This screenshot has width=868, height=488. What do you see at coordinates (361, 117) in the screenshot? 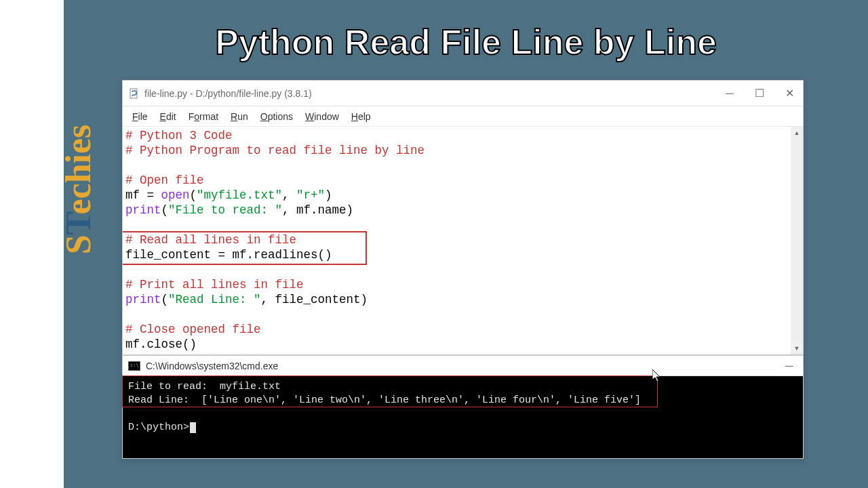
I see `menu-help: Help` at bounding box center [361, 117].